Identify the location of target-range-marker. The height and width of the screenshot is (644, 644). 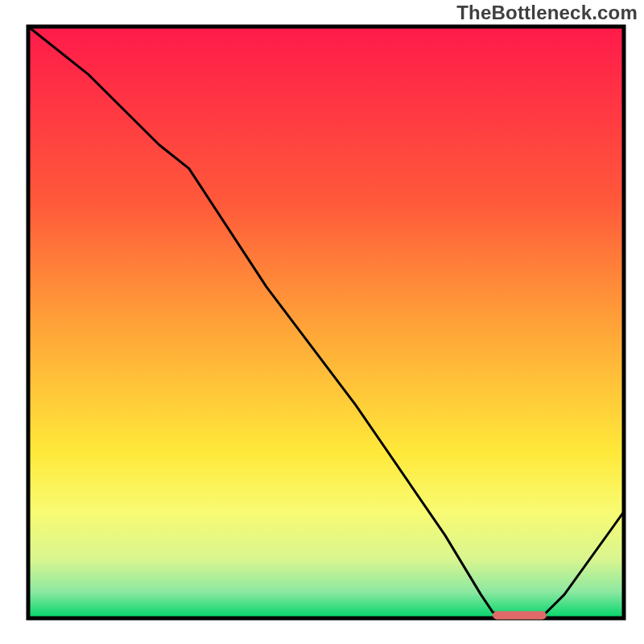
(520, 615).